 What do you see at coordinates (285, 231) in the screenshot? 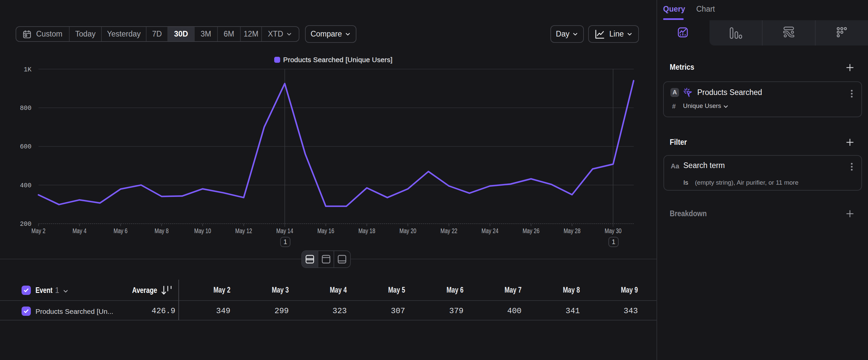
I see `svg-text: May 14` at bounding box center [285, 231].